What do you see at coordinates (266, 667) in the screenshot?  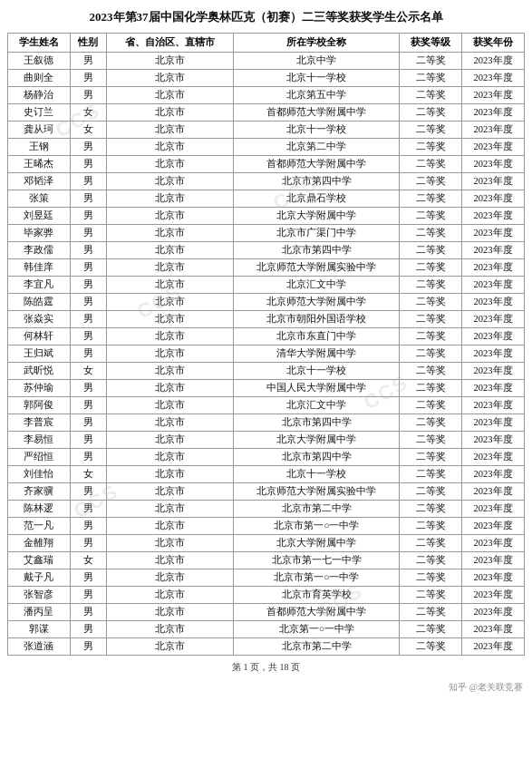 I see `page-info: 第 1 页，共 18 页` at bounding box center [266, 667].